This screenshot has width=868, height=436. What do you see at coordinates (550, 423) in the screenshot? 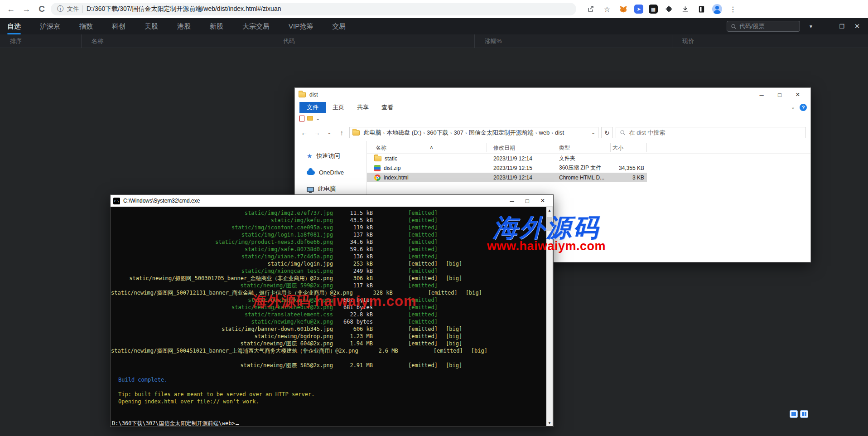
I see `scroll-down-icon: ▼` at bounding box center [550, 423].